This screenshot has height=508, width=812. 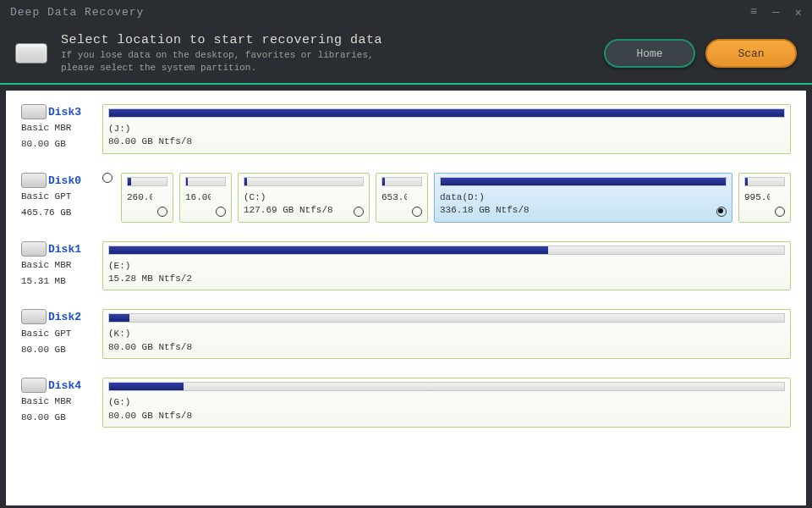 What do you see at coordinates (406, 129) in the screenshot?
I see `disk-row: Disk3Basic MBR80.00 GB(J:)80.00 GB Ntfs/…` at bounding box center [406, 129].